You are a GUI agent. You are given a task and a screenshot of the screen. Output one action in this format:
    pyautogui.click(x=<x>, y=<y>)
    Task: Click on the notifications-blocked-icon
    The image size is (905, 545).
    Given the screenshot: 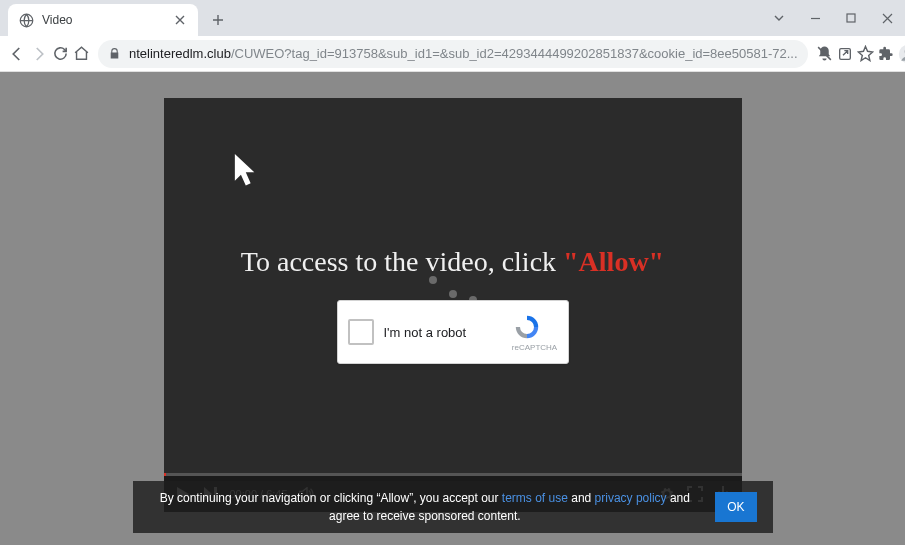 What is the action you would take?
    pyautogui.click(x=824, y=54)
    